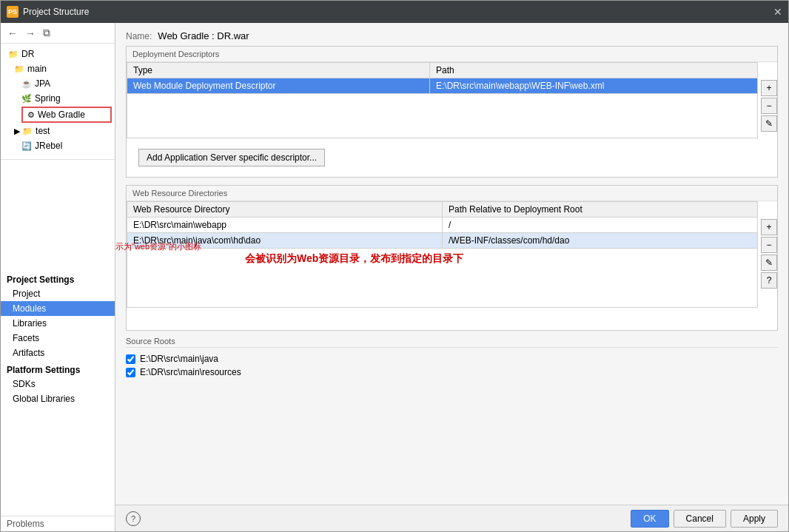 This screenshot has width=789, height=532. Describe the element at coordinates (13, 12) in the screenshot. I see `app-icon: PS` at that location.